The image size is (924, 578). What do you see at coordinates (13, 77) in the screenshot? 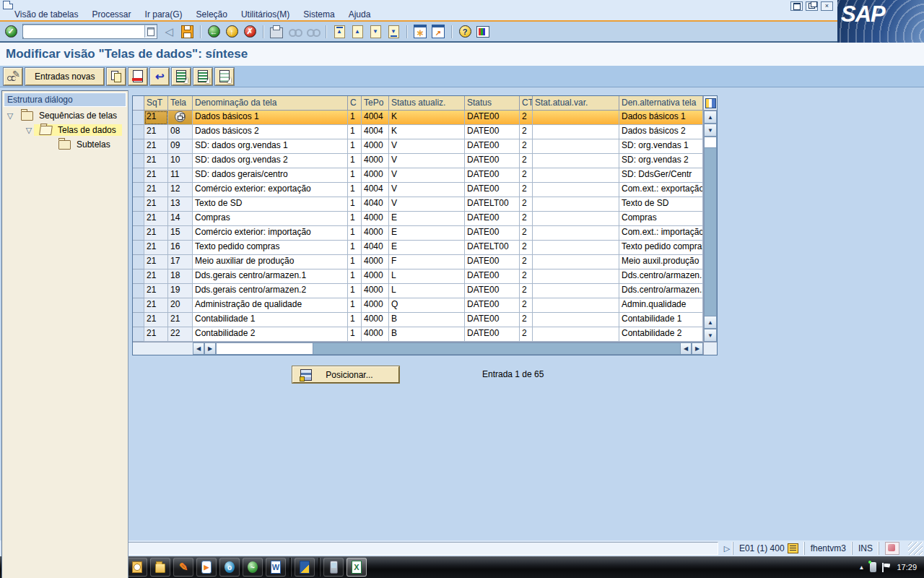
I see `display-change-button` at bounding box center [13, 77].